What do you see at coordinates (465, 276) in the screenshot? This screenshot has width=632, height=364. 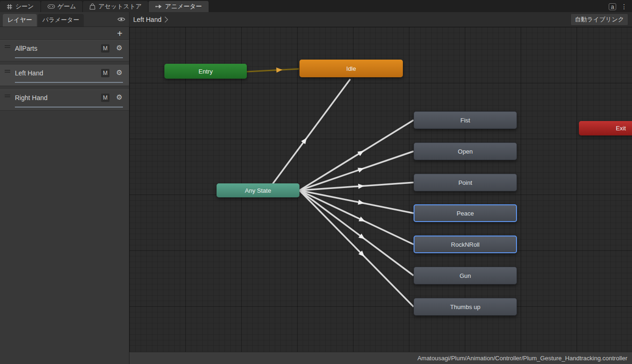 I see `state-node-gun: Gun` at bounding box center [465, 276].